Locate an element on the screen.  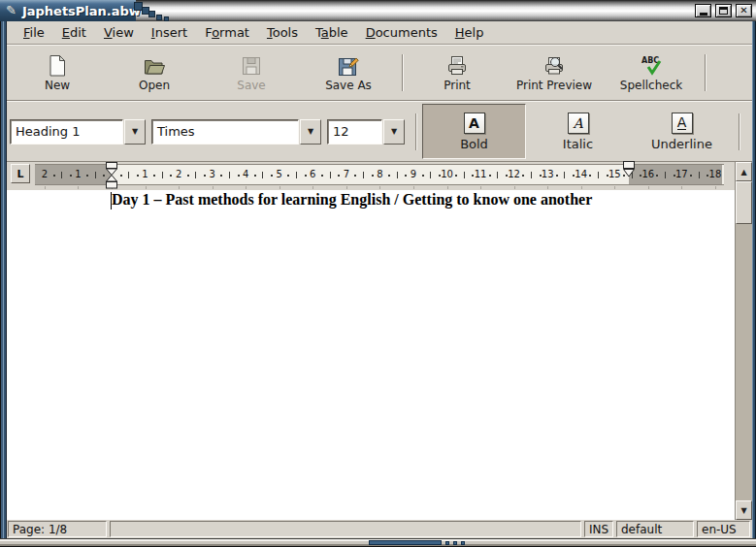
menu-item-help: Help is located at coordinates (470, 33).